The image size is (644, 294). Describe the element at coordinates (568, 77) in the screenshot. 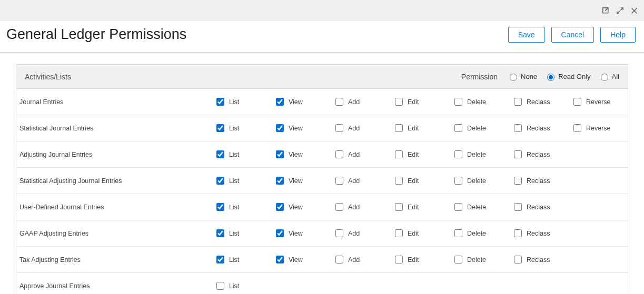

I see `radio-read-only: Read Only` at that location.